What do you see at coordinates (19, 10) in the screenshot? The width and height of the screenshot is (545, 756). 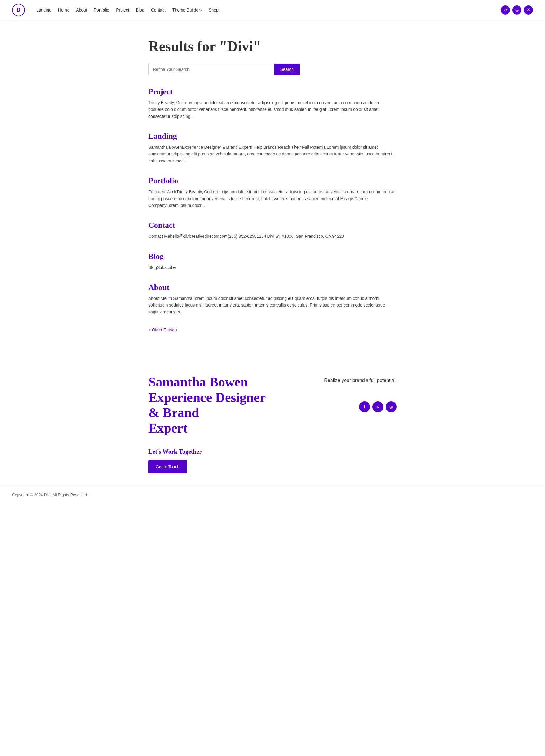 I see `logo: D` at bounding box center [19, 10].